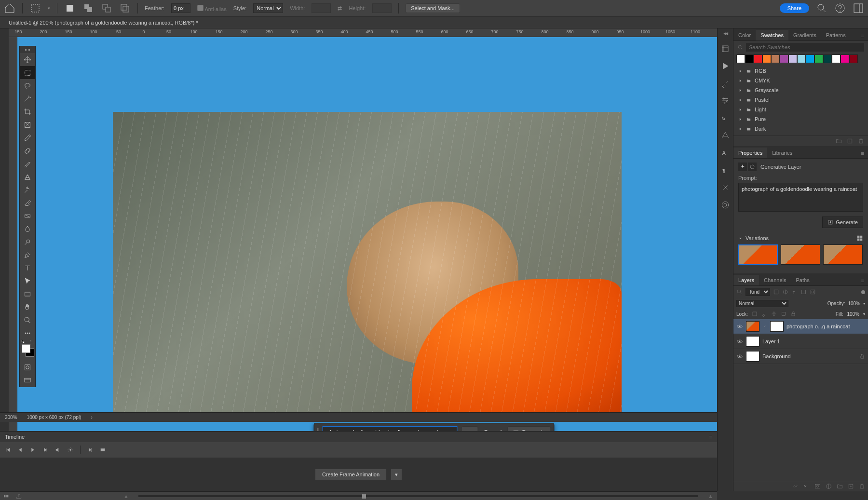 The height and width of the screenshot is (500, 868). Describe the element at coordinates (858, 8) in the screenshot. I see `workspace-icon` at that location.